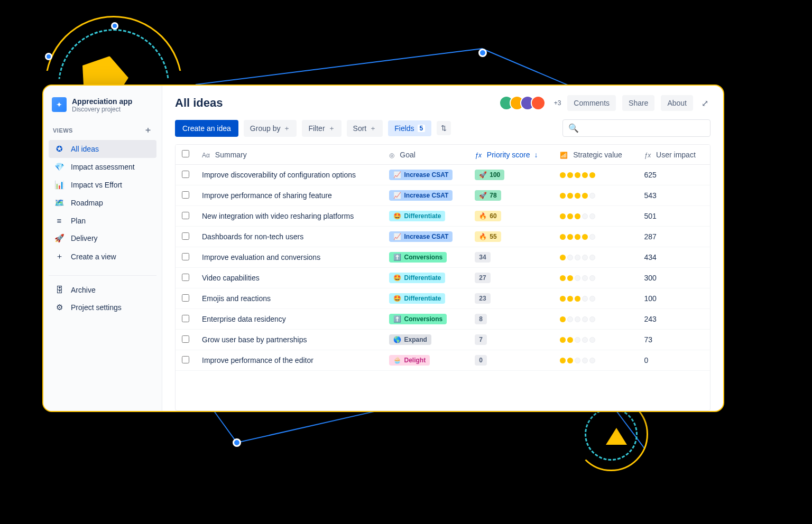  What do you see at coordinates (289, 195) in the screenshot?
I see `cell-summary: Improve performance of sharing feature` at bounding box center [289, 195].